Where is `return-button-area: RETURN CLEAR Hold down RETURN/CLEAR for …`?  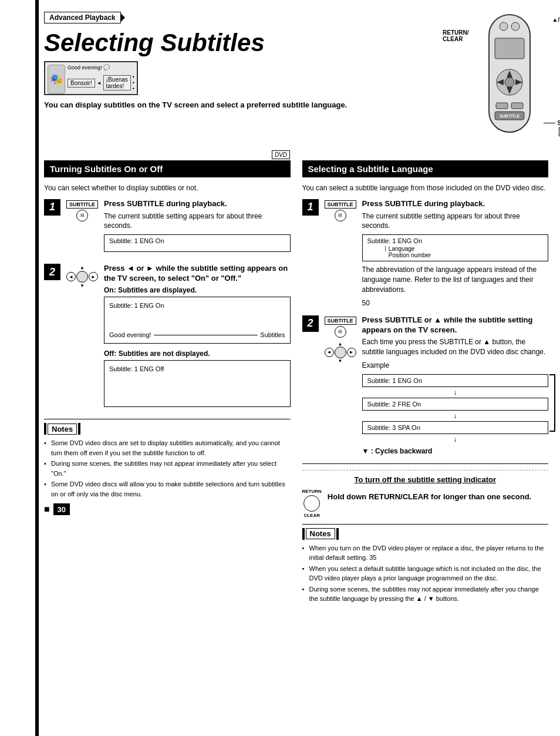
return-button-area: RETURN CLEAR Hold down RETURN/CLEAR for … is located at coordinates (426, 503).